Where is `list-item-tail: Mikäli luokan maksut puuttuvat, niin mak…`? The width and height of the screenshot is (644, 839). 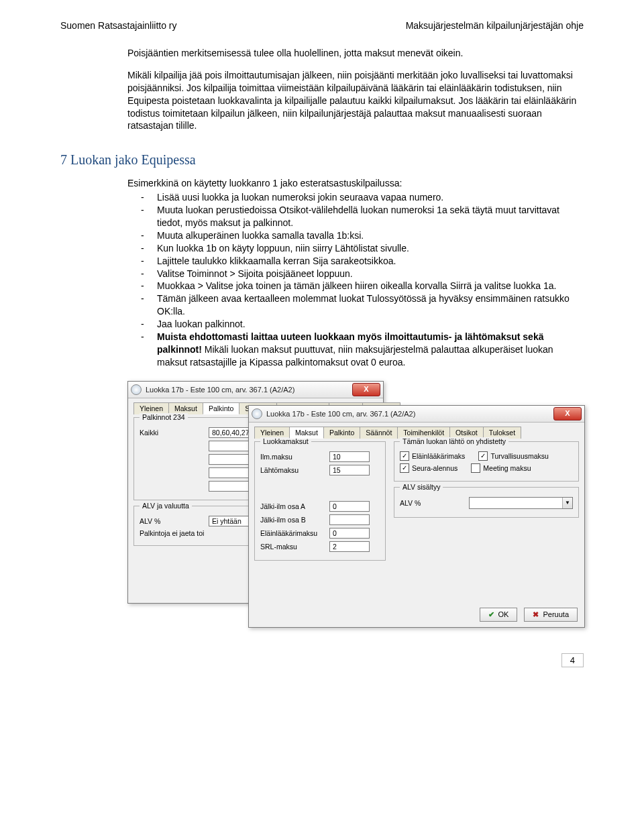
list-item-tail: Mikäli luokan maksut puuttuvat, niin mak… is located at coordinates (356, 355).